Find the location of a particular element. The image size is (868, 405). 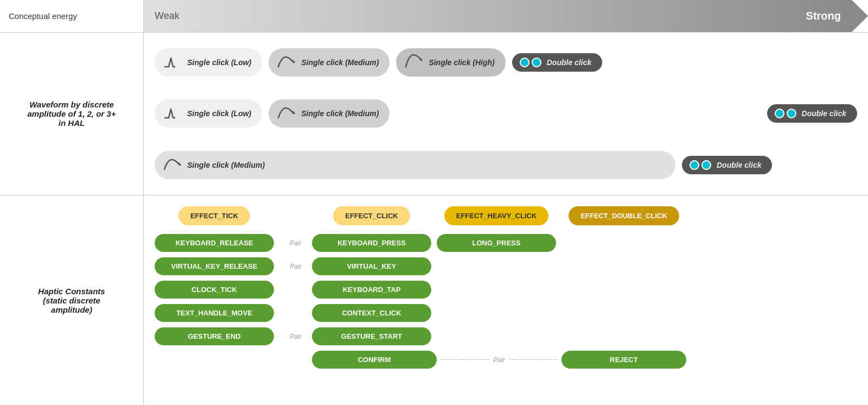

haptic-confirm-row: CONFIRM Pair REJECT is located at coordinates (506, 359).